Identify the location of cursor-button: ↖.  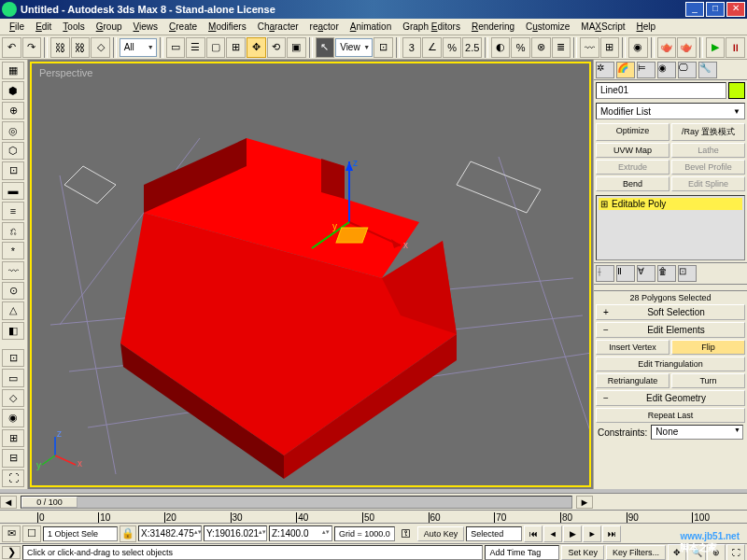
(325, 48).